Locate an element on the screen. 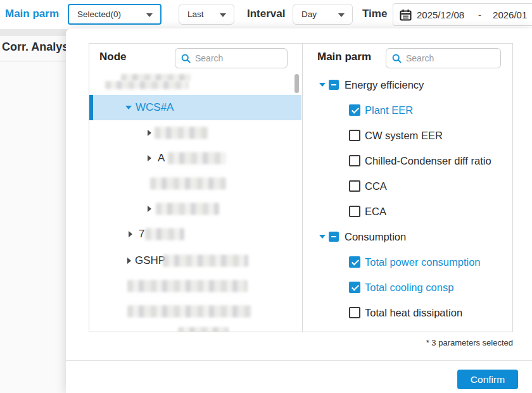  param-group-label: Energy efficiency is located at coordinates (384, 85).